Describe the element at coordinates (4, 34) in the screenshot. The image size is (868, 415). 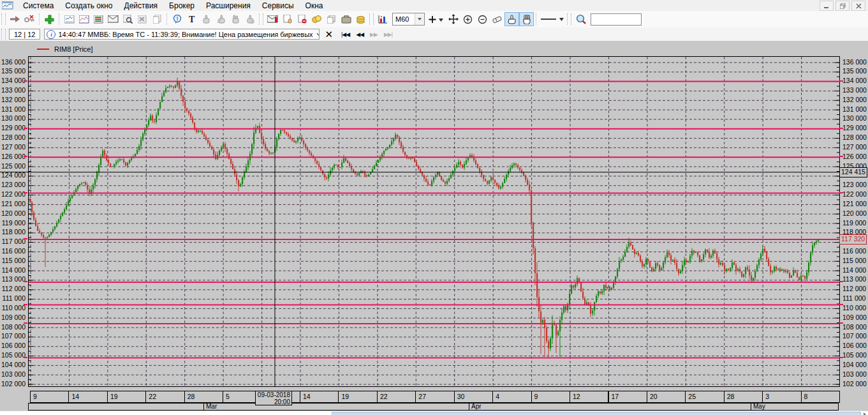
I see `statusbar-grip` at that location.